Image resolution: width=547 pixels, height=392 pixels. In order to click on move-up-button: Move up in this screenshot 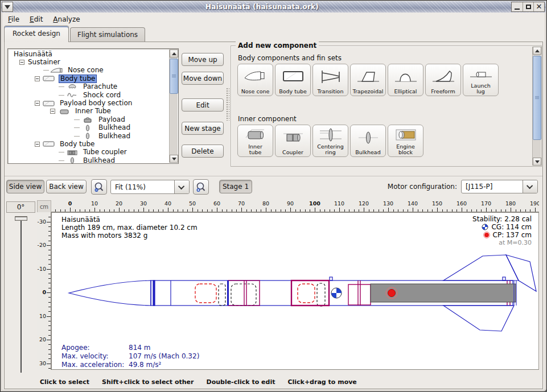, I will do `click(203, 59)`.